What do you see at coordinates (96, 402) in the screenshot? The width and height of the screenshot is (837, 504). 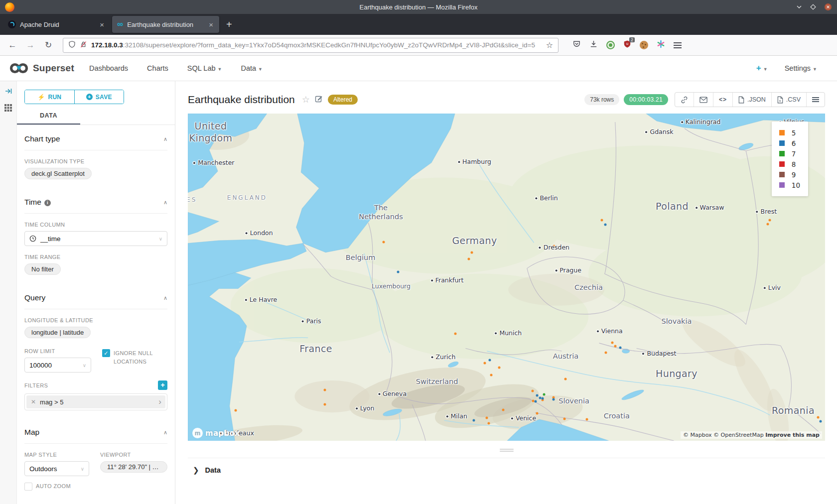 I see `filter-item: ✕ mag > 5 ›` at bounding box center [96, 402].